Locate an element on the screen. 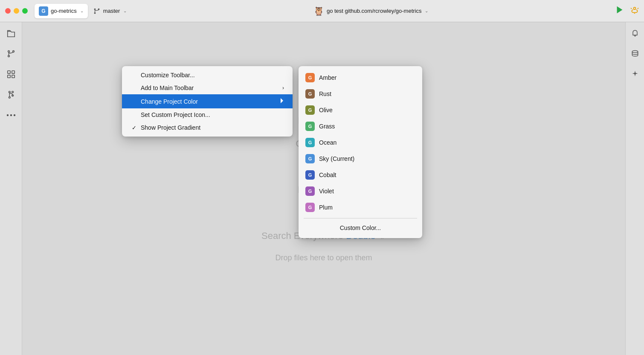 This screenshot has height=355, width=644. menu-show-gradient: ✓ Show Project Gradient is located at coordinates (207, 128).